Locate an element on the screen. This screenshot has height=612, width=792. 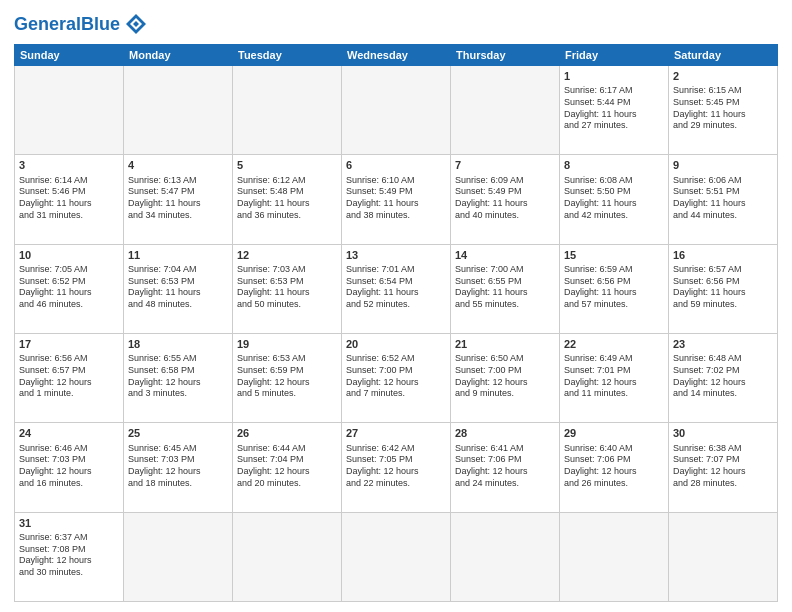
day-number: 24 is located at coordinates (69, 433).